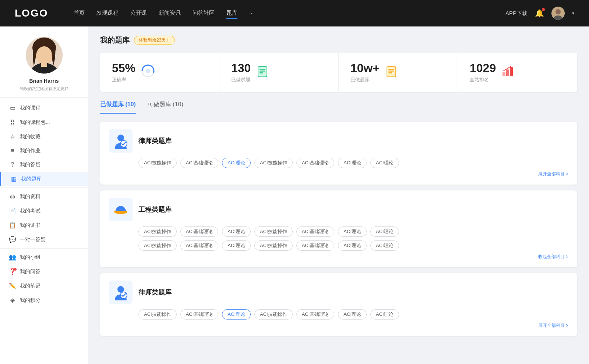 The image size is (589, 364). Describe the element at coordinates (516, 13) in the screenshot. I see `app-download-link: APP下载` at that location.